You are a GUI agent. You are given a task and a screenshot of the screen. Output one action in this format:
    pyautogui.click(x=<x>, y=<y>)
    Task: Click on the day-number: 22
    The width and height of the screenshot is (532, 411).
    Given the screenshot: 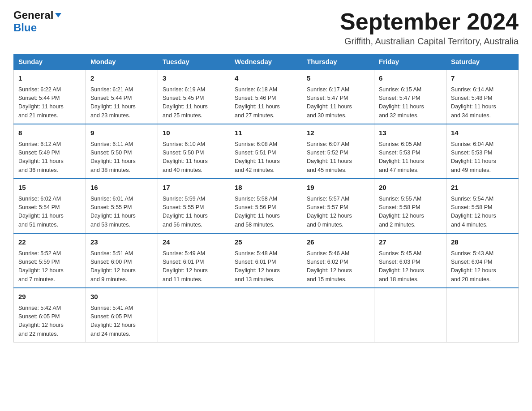 What is the action you would take?
    pyautogui.click(x=50, y=243)
    